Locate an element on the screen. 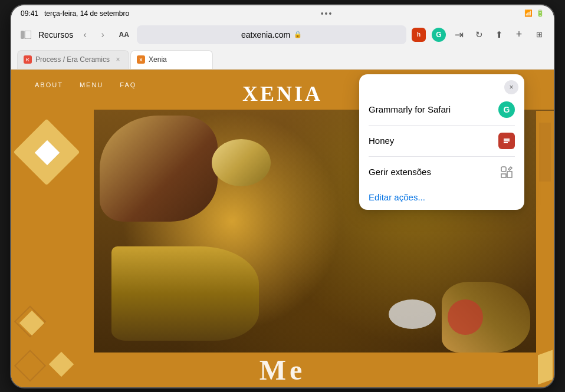 The width and height of the screenshot is (565, 392). more-dots: ••• is located at coordinates (327, 14).